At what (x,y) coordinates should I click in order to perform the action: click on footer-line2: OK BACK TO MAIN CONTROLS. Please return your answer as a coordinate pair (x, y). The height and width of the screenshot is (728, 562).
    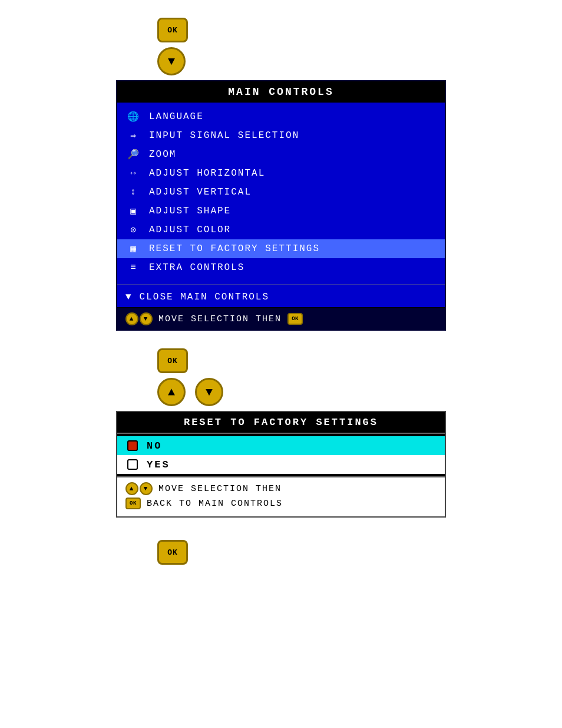
    Looking at the image, I should click on (281, 503).